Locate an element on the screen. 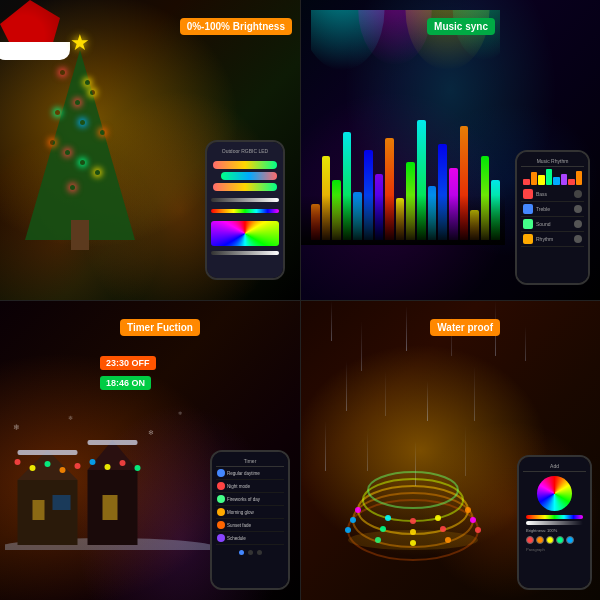 Image resolution: width=600 pixels, height=600 pixels. waterproof-badge: Water proof is located at coordinates (465, 328).